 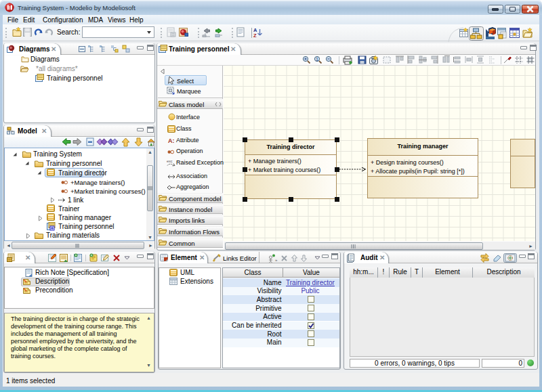 What do you see at coordinates (317, 60) in the screenshot?
I see `svg-text: 1` at bounding box center [317, 60].